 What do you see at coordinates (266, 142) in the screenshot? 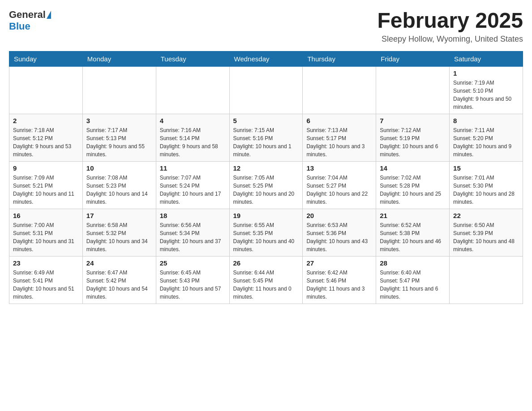
I see `day-info: Sunrise: 7:15 AM Sunset: 5:16 PM Dayligh…` at bounding box center [266, 142].